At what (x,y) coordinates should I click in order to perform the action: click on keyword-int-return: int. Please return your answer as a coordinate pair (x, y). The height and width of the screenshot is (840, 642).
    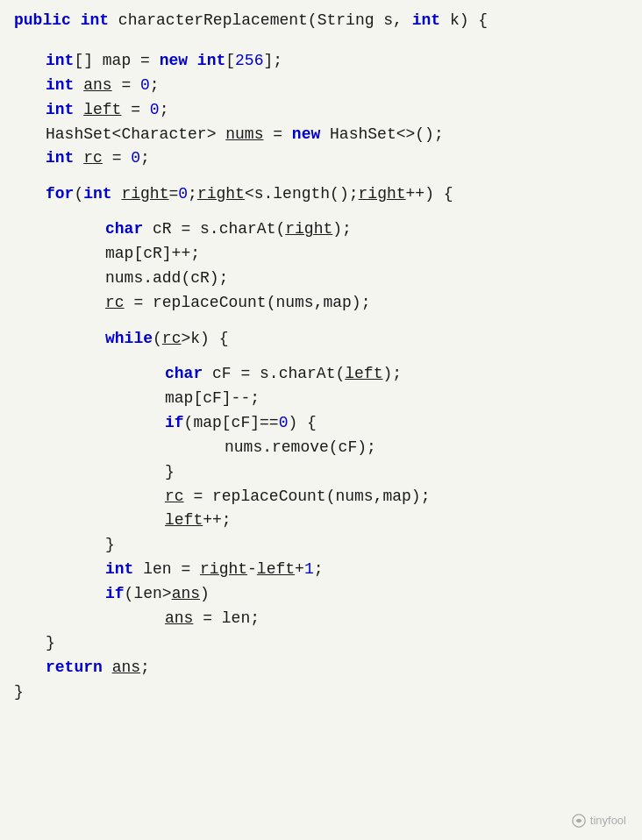
    Looking at the image, I should click on (95, 21).